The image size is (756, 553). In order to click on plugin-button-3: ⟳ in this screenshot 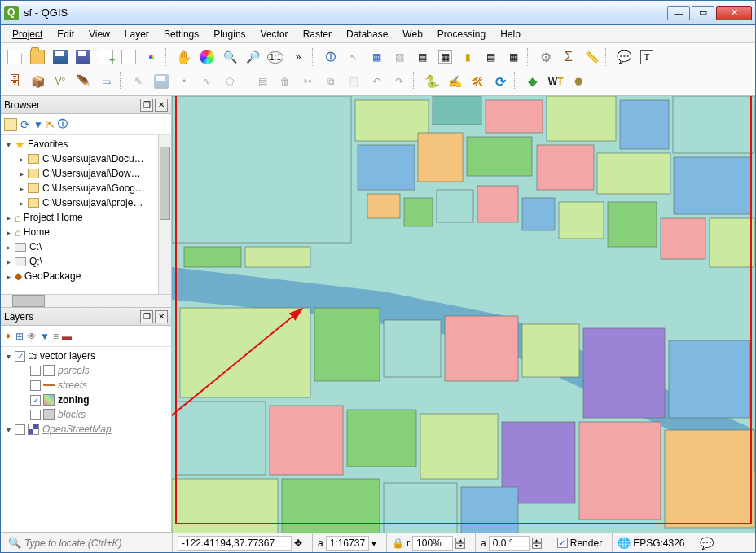, I will do `click(500, 81)`.